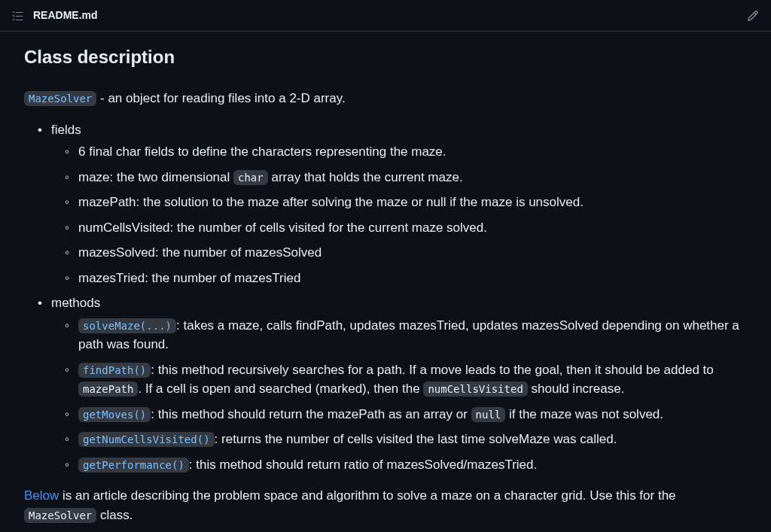 This screenshot has width=771, height=532. What do you see at coordinates (413, 415) in the screenshot?
I see `method-item: getMoves(): this method should return th…` at bounding box center [413, 415].